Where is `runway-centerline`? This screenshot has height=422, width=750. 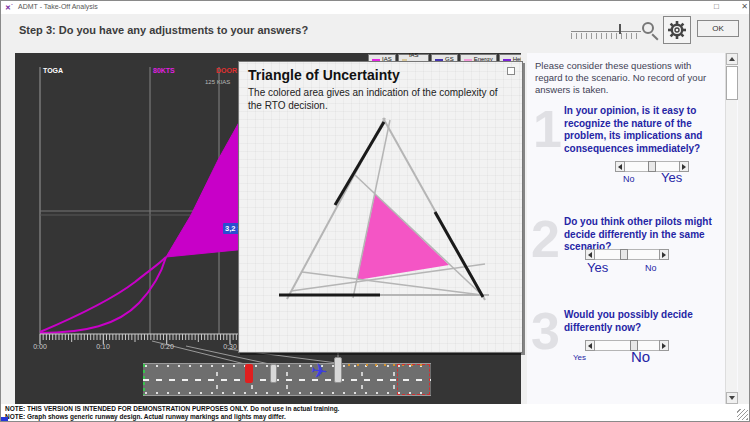
runway-centerline is located at coordinates (287, 380).